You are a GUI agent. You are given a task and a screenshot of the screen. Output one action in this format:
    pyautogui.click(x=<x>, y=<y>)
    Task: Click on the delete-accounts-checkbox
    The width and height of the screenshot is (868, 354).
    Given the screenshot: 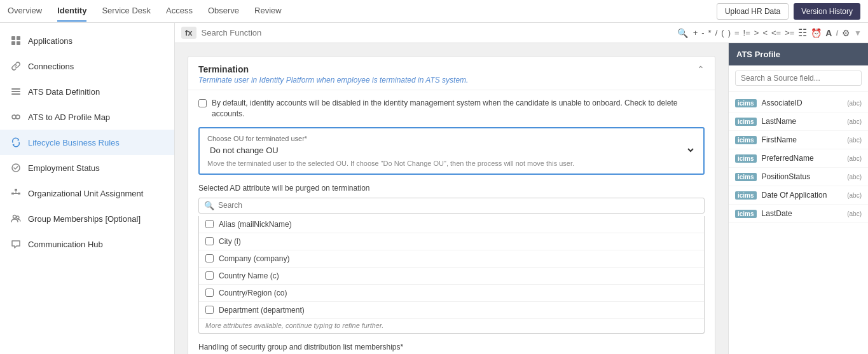 What is the action you would take?
    pyautogui.click(x=202, y=103)
    